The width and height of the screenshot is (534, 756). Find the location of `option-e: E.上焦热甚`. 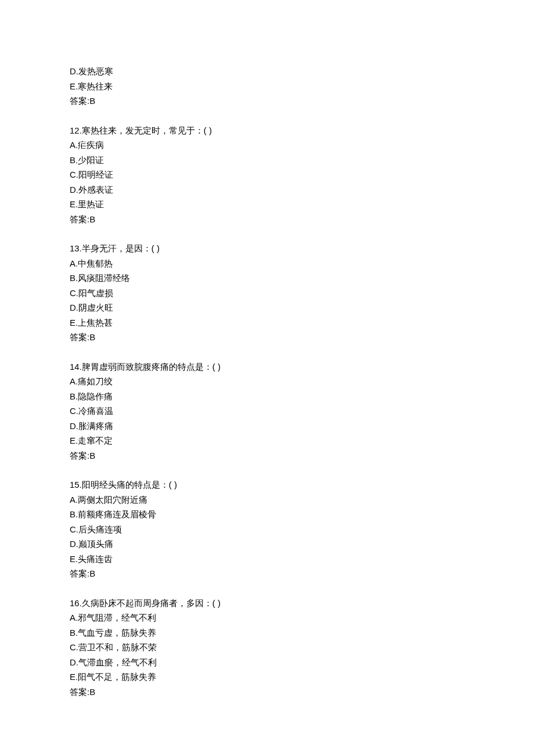

option-e: E.上焦热甚 is located at coordinates (267, 323).